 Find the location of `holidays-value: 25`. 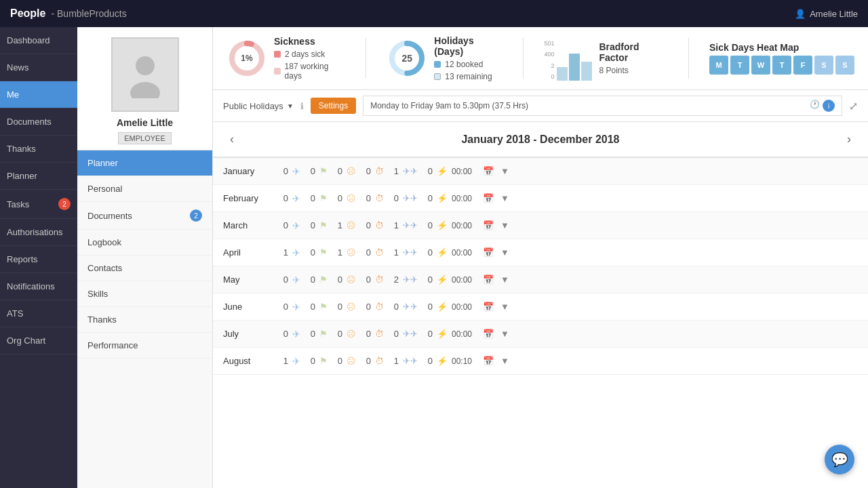

holidays-value: 25 is located at coordinates (408, 58).